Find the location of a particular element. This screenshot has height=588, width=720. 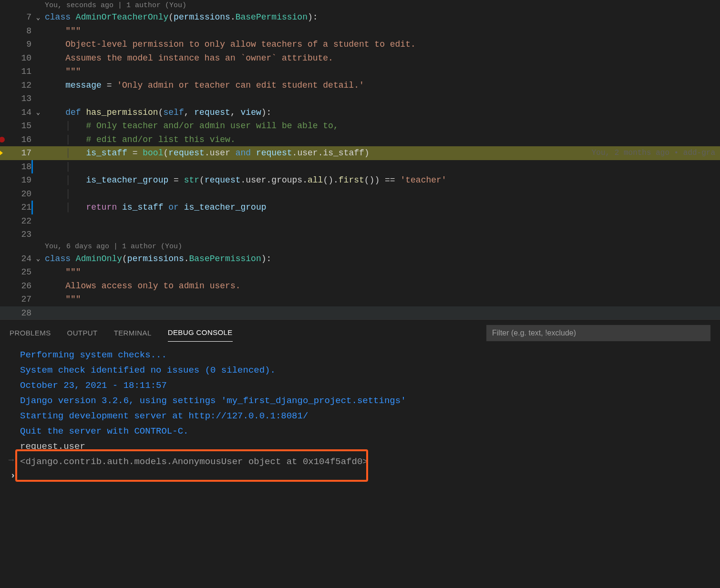

line-number: 8 is located at coordinates (18, 31).